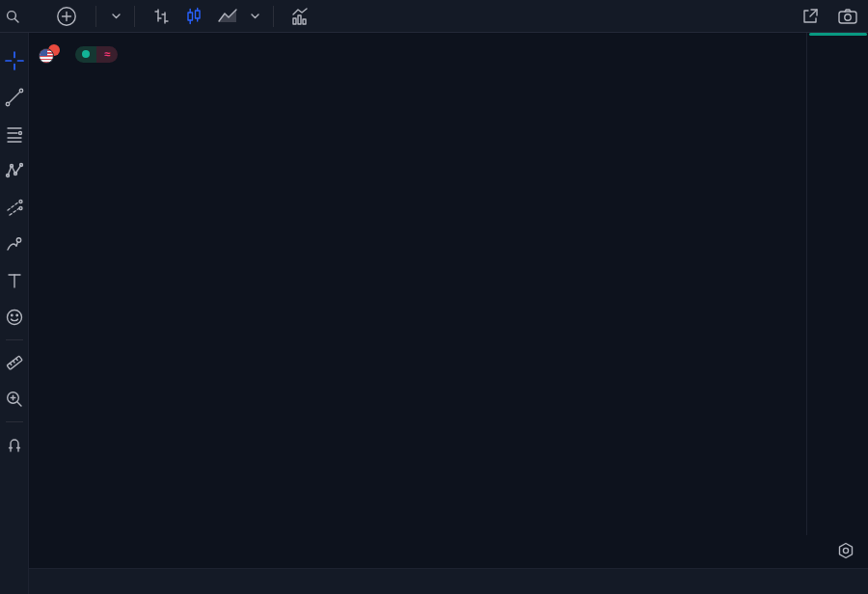  I want to click on chart-style-bars-button, so click(161, 16).